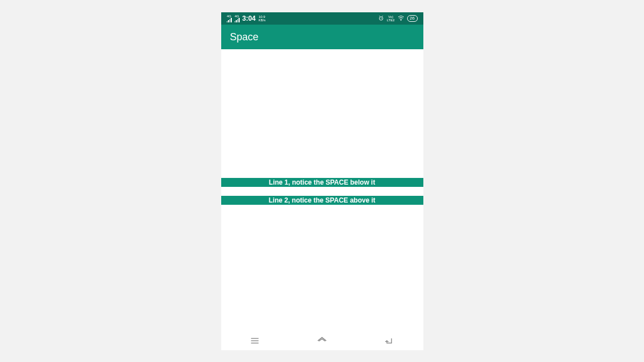 The width and height of the screenshot is (644, 362). What do you see at coordinates (391, 20) in the screenshot?
I see `lte-bottom: LTE2` at bounding box center [391, 20].